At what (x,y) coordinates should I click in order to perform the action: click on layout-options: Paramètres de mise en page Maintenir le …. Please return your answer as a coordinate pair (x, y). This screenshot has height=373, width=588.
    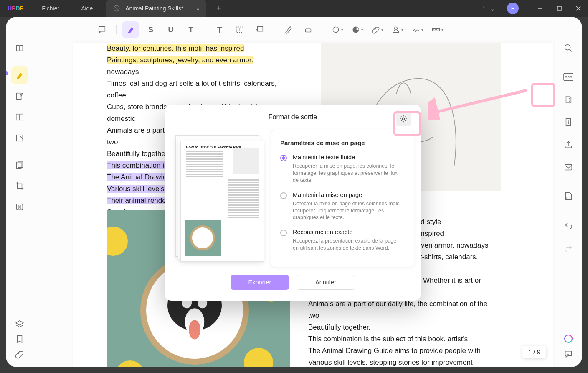
    Looking at the image, I should click on (342, 198).